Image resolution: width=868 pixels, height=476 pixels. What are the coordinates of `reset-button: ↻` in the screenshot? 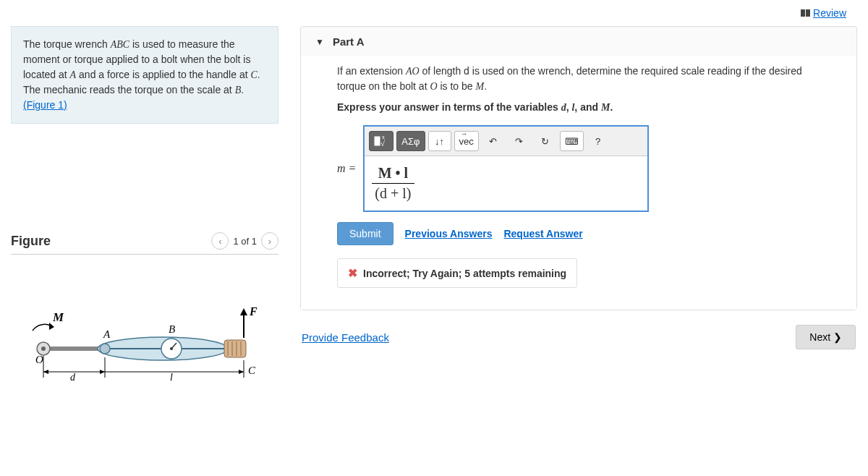 It's located at (545, 141).